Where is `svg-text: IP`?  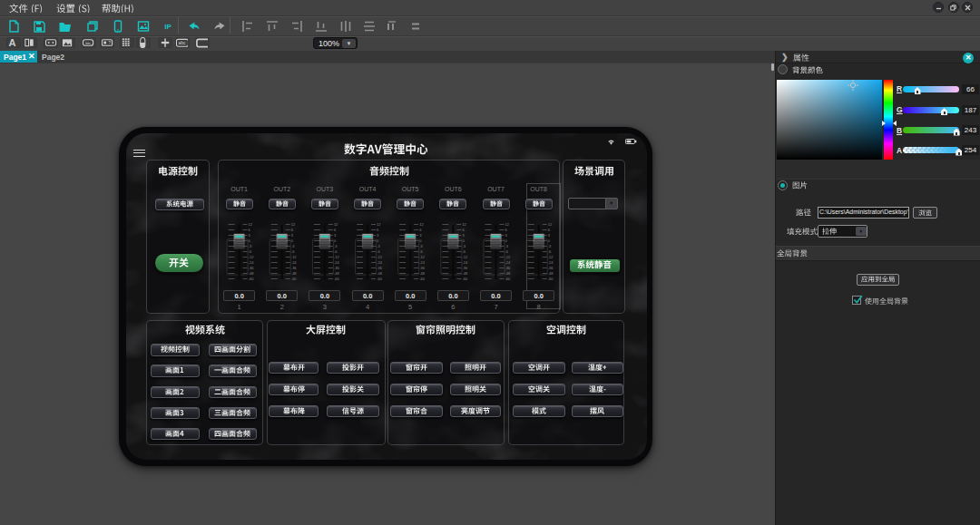
svg-text: IP is located at coordinates (168, 27).